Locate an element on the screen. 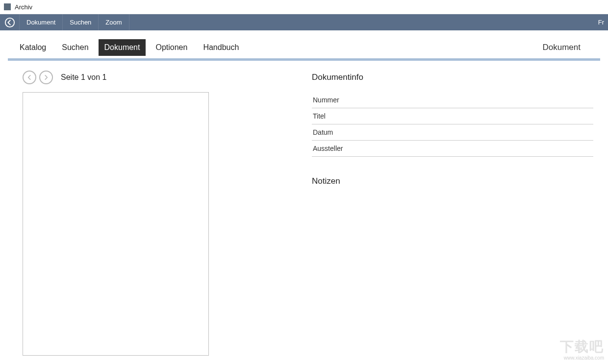 The height and width of the screenshot is (364, 608). context-label: Dokument is located at coordinates (572, 48).